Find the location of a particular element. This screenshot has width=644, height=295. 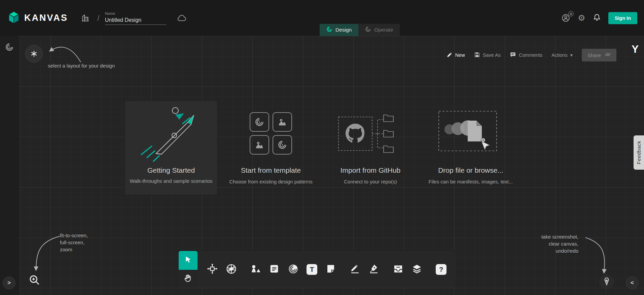

drawer-icon is located at coordinates (398, 269).